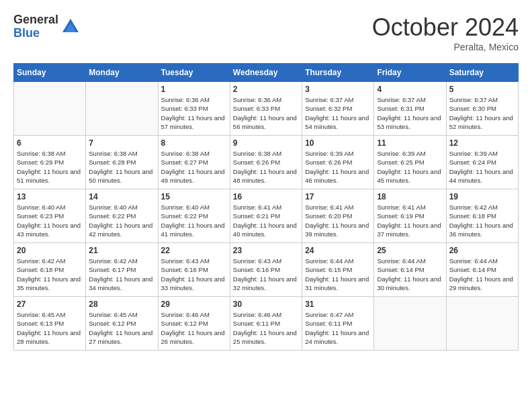 The height and width of the screenshot is (411, 532). What do you see at coordinates (36, 34) in the screenshot?
I see `logo-blue-text: Blue` at bounding box center [36, 34].